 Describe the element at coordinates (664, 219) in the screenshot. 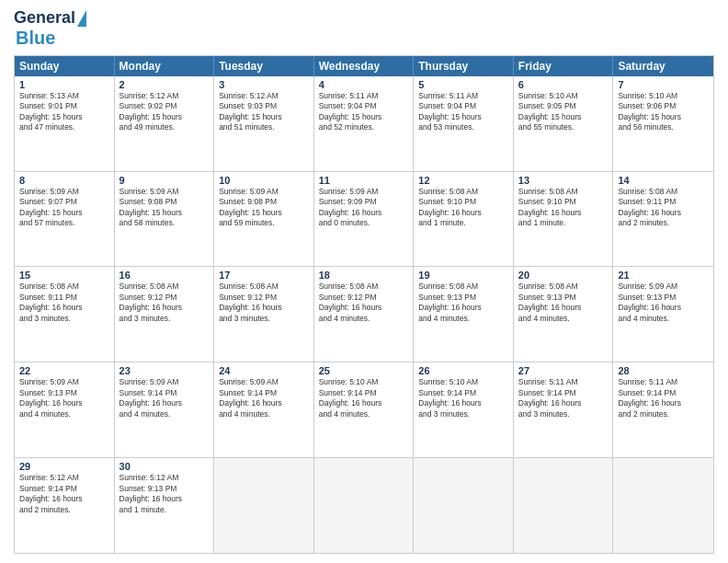

I see `calendar-cell: 14Sunrise: 5:08 AM Sunset: 9:11 PM Dayli…` at that location.